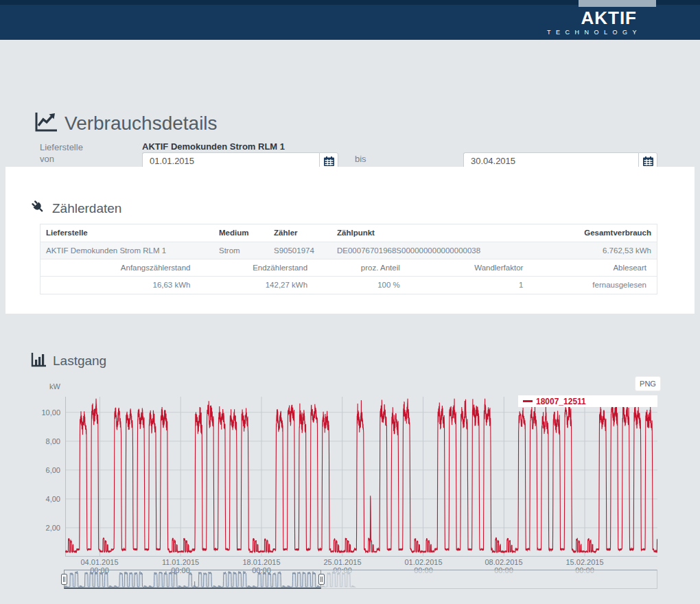  Describe the element at coordinates (86, 209) in the screenshot. I see `meter-data-title: Zählerdaten` at that location.